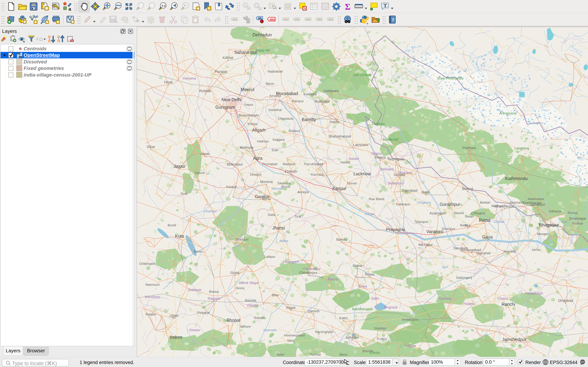 The image size is (588, 367). I want to click on svg-text: Bahraich, so click(387, 169).